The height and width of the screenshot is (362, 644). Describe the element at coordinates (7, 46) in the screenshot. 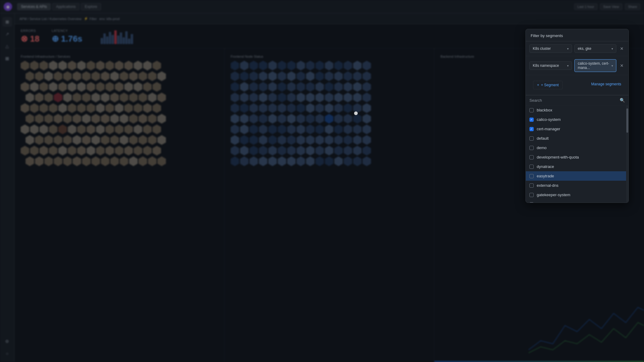

I see `sidebar-alert-icon: △` at that location.